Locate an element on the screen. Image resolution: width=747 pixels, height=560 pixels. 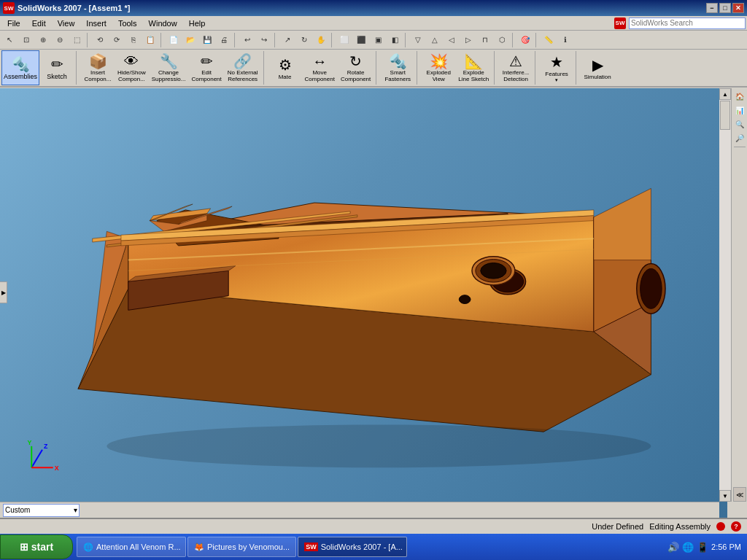
btn-smart-fasteners-label: SmartFasteners is located at coordinates (398, 77).